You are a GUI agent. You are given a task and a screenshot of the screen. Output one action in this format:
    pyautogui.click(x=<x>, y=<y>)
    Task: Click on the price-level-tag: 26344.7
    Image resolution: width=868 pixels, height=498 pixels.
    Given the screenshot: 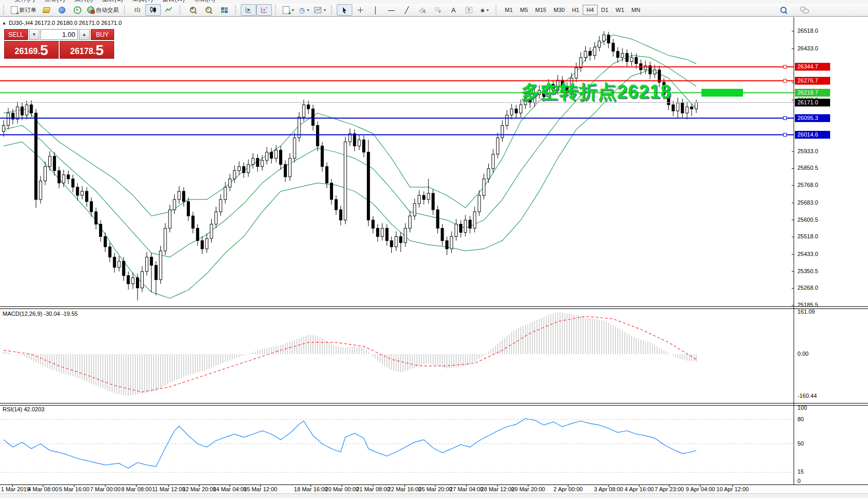 What is the action you would take?
    pyautogui.click(x=812, y=66)
    